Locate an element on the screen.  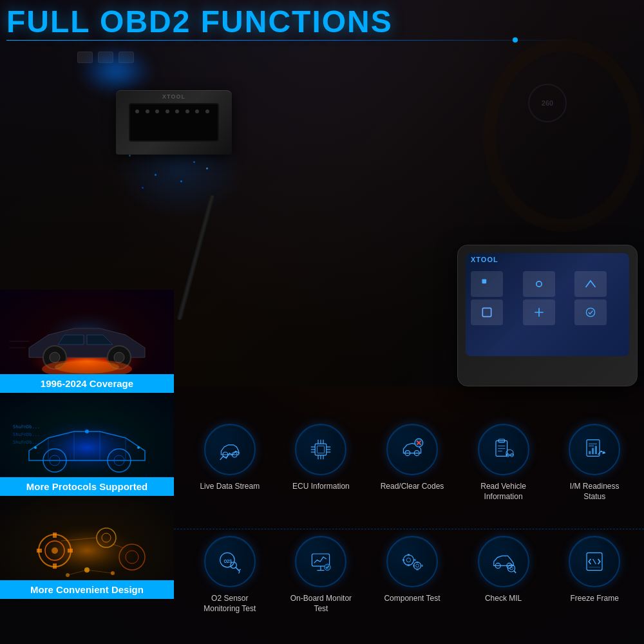
design-svg is located at coordinates (87, 547).